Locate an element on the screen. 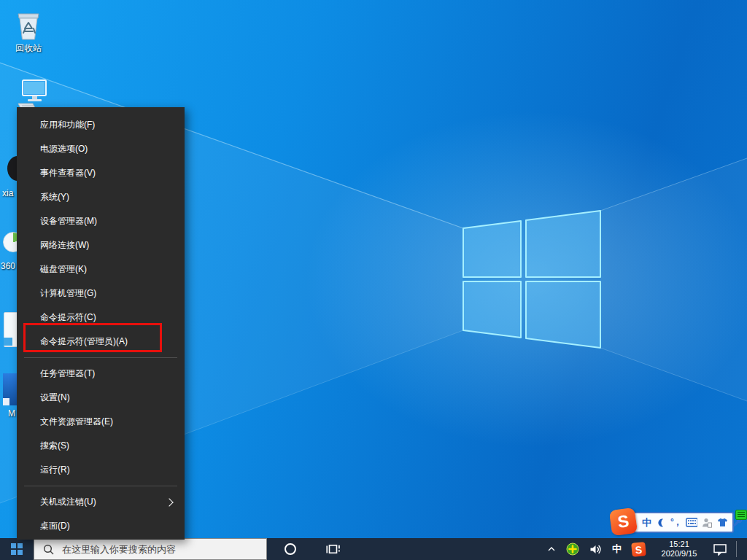 The height and width of the screenshot is (560, 747). task-view-button is located at coordinates (333, 549).